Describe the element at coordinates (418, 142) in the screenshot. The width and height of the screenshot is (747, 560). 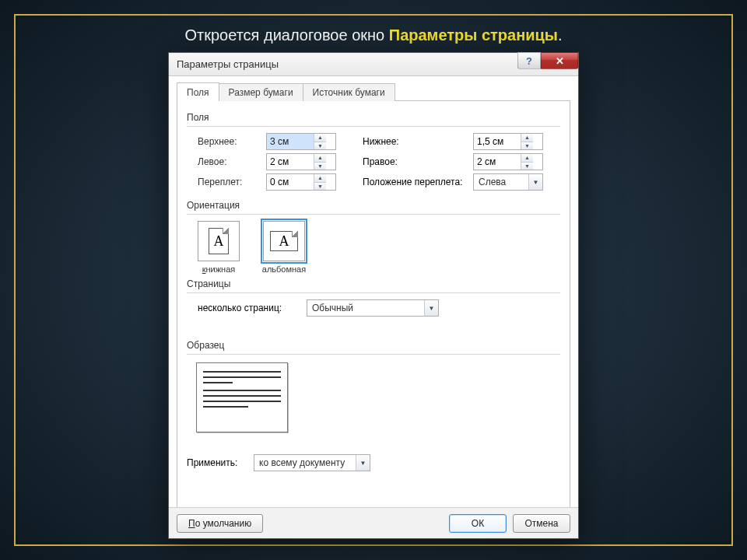
I see `bottom-margin-label: Нижнее:` at that location.